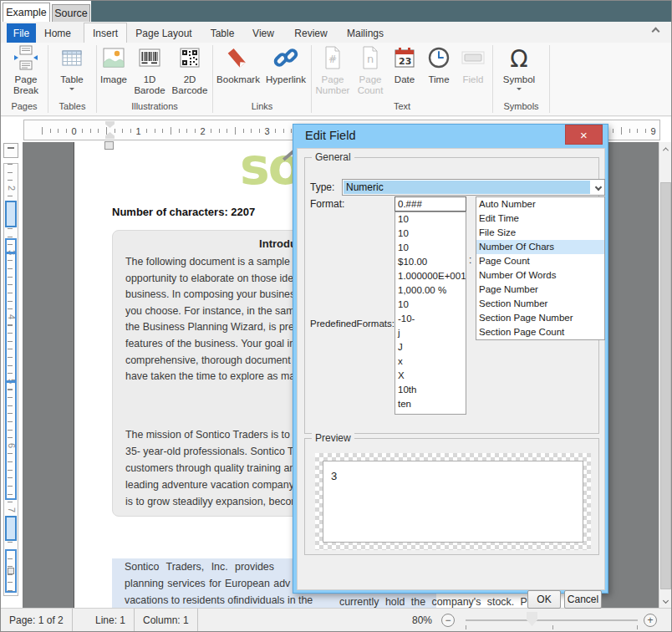 The height and width of the screenshot is (632, 672). Describe the element at coordinates (665, 149) in the screenshot. I see `scroll-up-button` at that location.